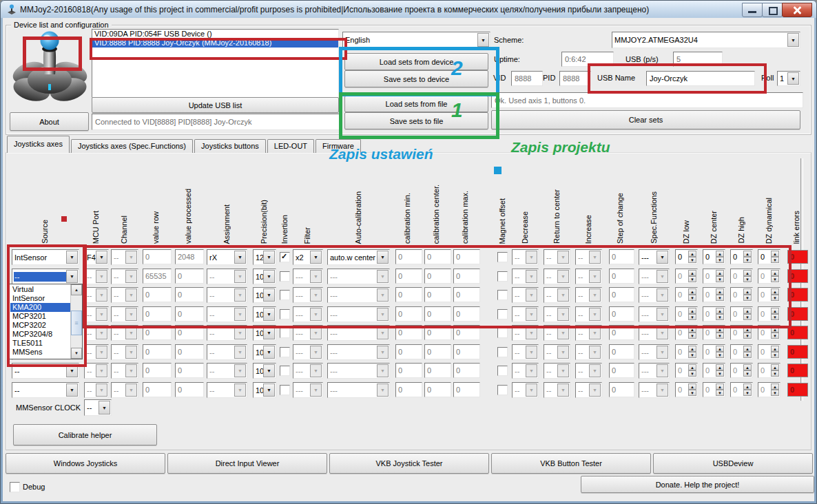  What do you see at coordinates (96, 370) in the screenshot?
I see `axis-row-7-mcu-select: --` at bounding box center [96, 370].